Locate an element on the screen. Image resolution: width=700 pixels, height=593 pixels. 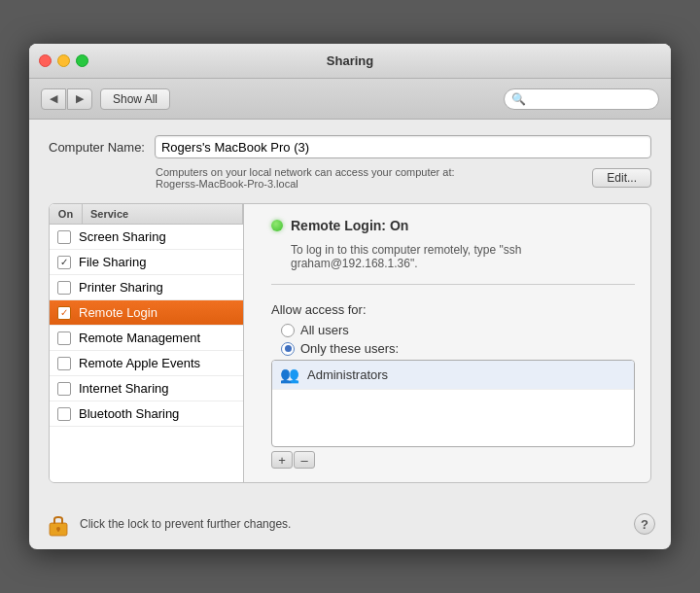
status-dot is located at coordinates (277, 226).